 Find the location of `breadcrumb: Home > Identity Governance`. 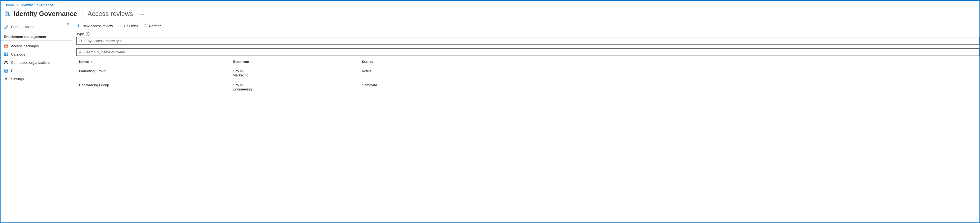

breadcrumb: Home > Identity Governance is located at coordinates (490, 5).